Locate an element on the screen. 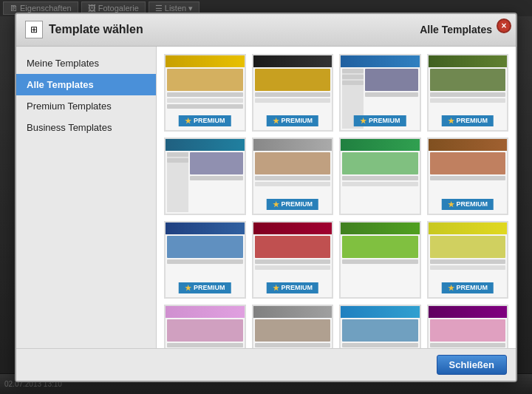 Image resolution: width=532 pixels, height=394 pixels. premium-badge-8: ★ PREMIUM is located at coordinates (468, 204).